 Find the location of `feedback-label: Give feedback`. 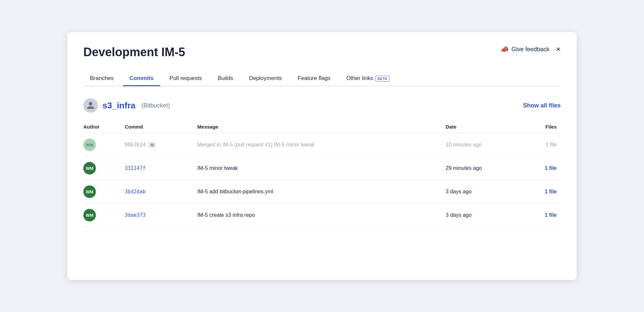

feedback-label: Give feedback is located at coordinates (530, 50).